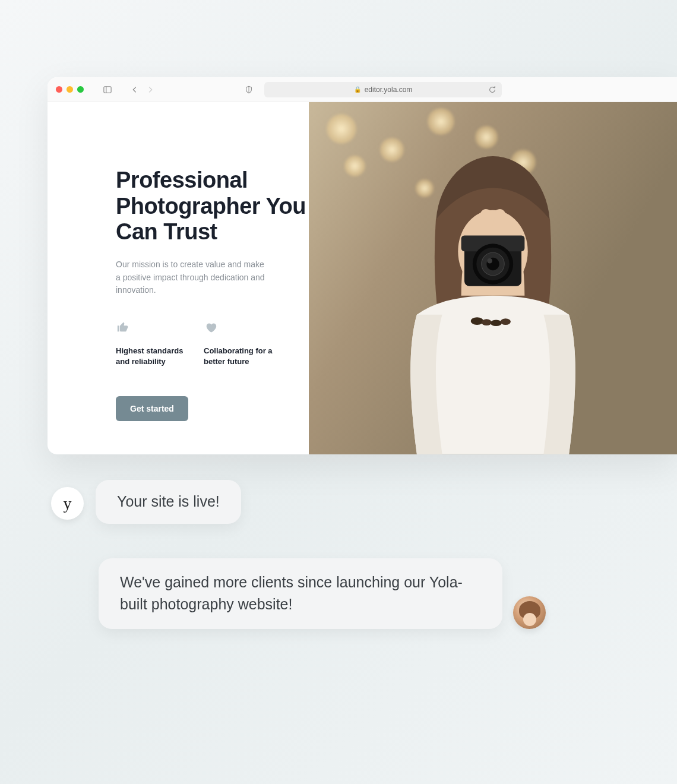 This screenshot has height=784, width=677. What do you see at coordinates (193, 278) in the screenshot?
I see `hero-mission: Our mission is to create value and make …` at bounding box center [193, 278].